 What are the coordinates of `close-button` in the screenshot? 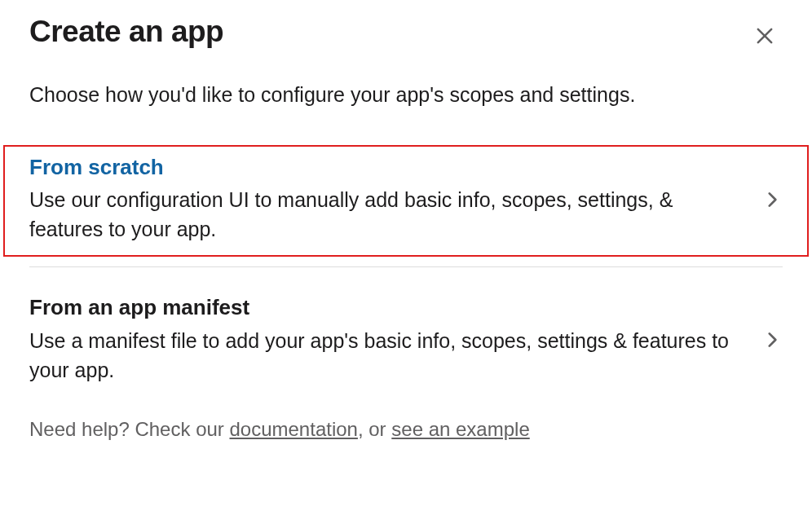 It's located at (765, 36).